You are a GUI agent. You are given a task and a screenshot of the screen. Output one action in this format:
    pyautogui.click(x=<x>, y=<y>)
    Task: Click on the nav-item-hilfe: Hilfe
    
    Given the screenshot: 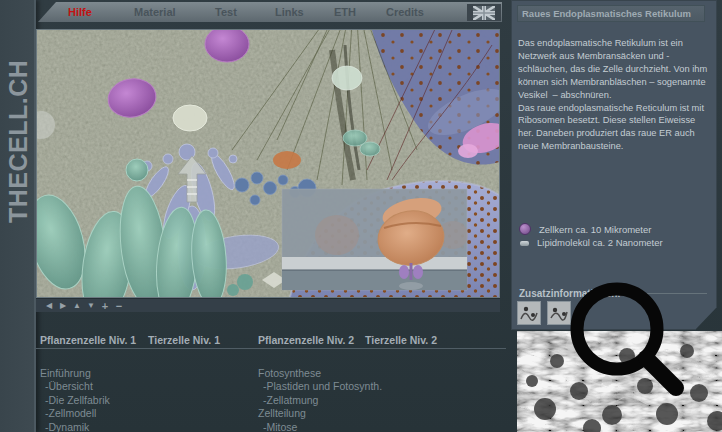 What is the action you would take?
    pyautogui.click(x=80, y=12)
    